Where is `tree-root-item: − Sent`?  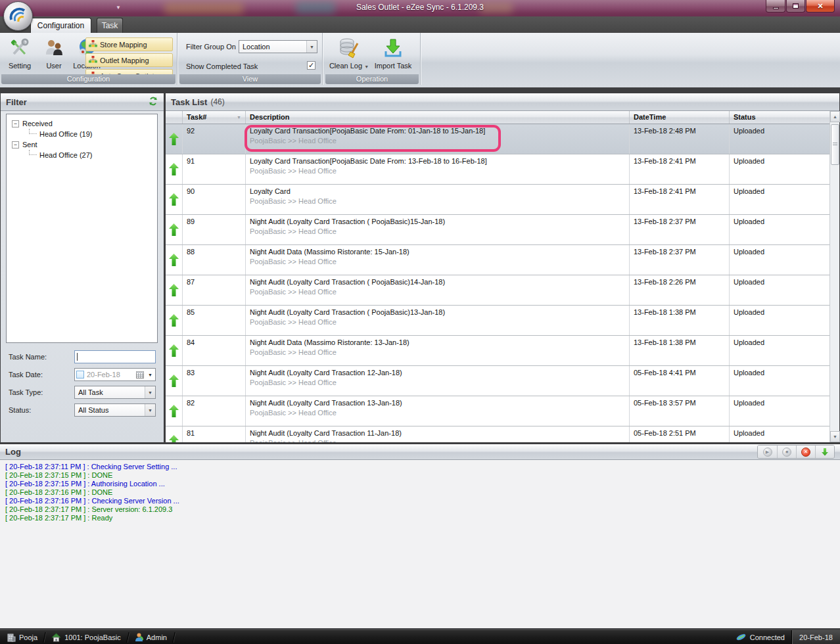
tree-root-item: − Sent is located at coordinates (83, 145).